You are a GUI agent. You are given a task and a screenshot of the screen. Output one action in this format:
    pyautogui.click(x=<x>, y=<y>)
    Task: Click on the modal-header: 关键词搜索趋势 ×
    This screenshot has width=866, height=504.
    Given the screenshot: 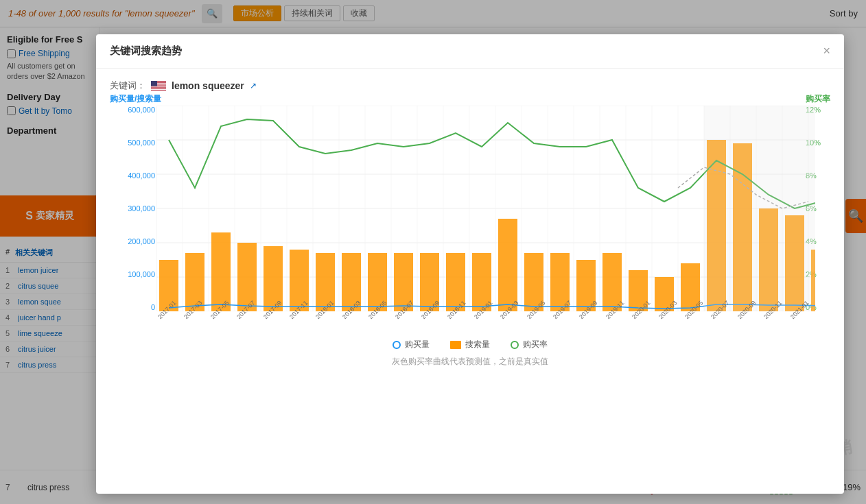 What is the action you would take?
    pyautogui.click(x=470, y=51)
    